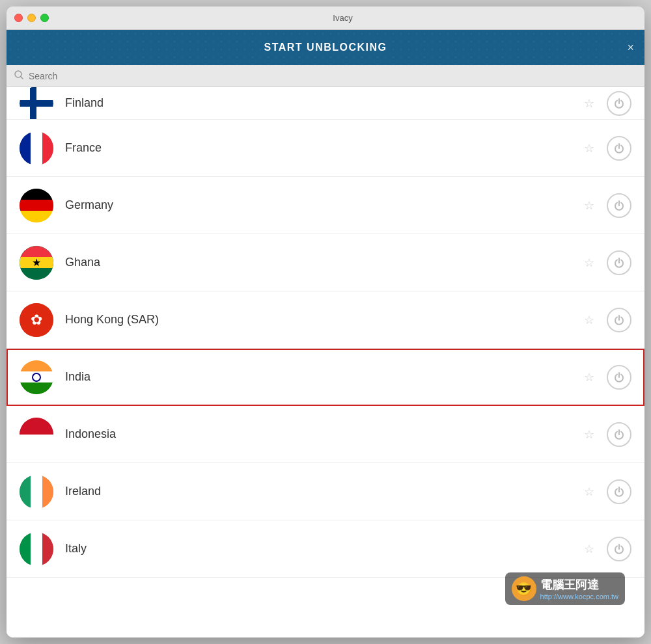  Describe the element at coordinates (36, 320) in the screenshot. I see `country-flag: ✿` at that location.